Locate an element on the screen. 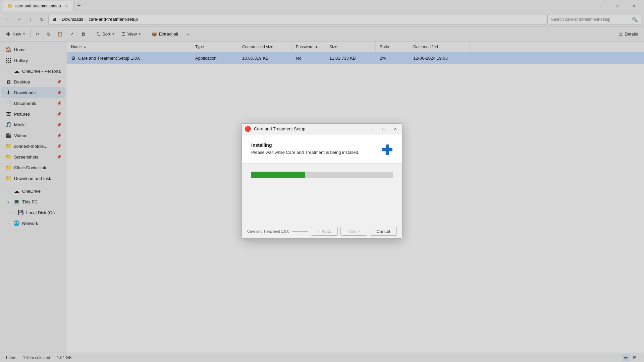 The width and height of the screenshot is (644, 362). dialog-title: Care and Treatment Setup is located at coordinates (310, 129).